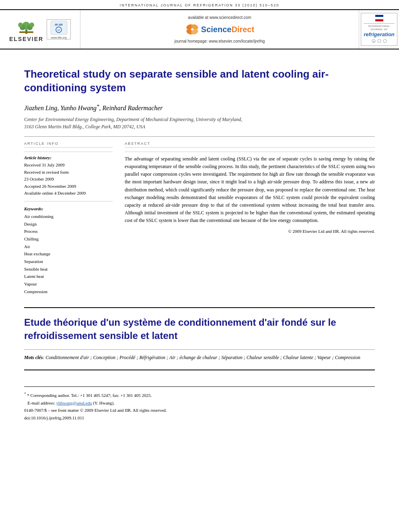 The height and width of the screenshot is (532, 399). I want to click on affiliation-line2: 3163 Glenn Martin Hall Bldg., College Pa…, so click(84, 127).